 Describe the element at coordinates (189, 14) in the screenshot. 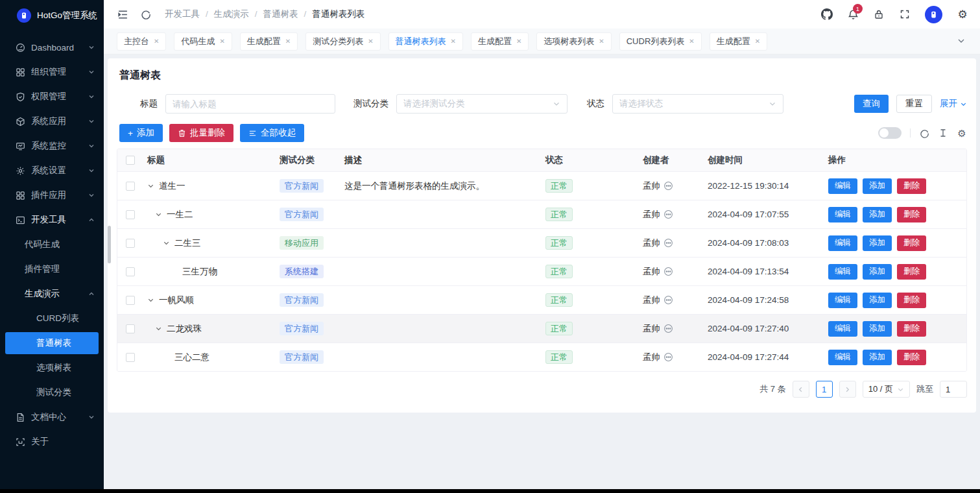

I see `breadcrumb-item: 开发工具` at that location.